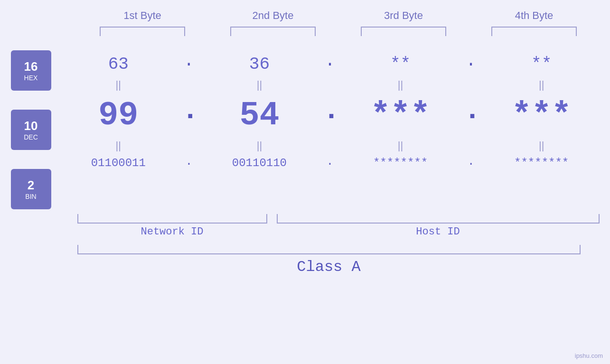 This screenshot has height=364, width=610. Describe the element at coordinates (31, 189) in the screenshot. I see `bin-badge: 2 BIN` at that location.